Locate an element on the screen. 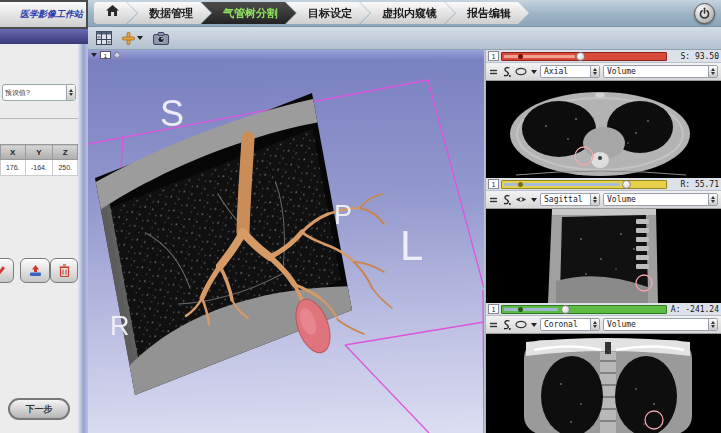 Image resolution: width=721 pixels, height=433 pixels. sagittal-layer-select: Volume is located at coordinates (660, 200).